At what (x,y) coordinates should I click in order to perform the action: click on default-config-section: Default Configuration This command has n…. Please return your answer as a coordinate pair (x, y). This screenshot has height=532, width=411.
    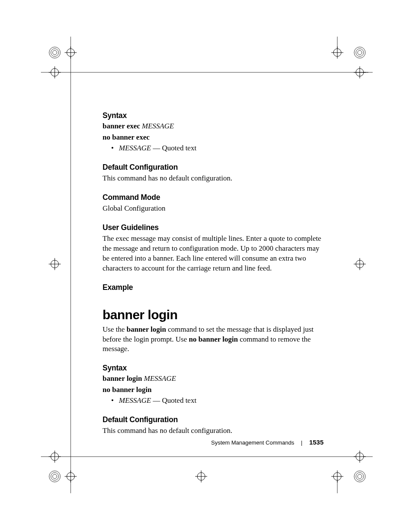
    Looking at the image, I should click on (213, 173).